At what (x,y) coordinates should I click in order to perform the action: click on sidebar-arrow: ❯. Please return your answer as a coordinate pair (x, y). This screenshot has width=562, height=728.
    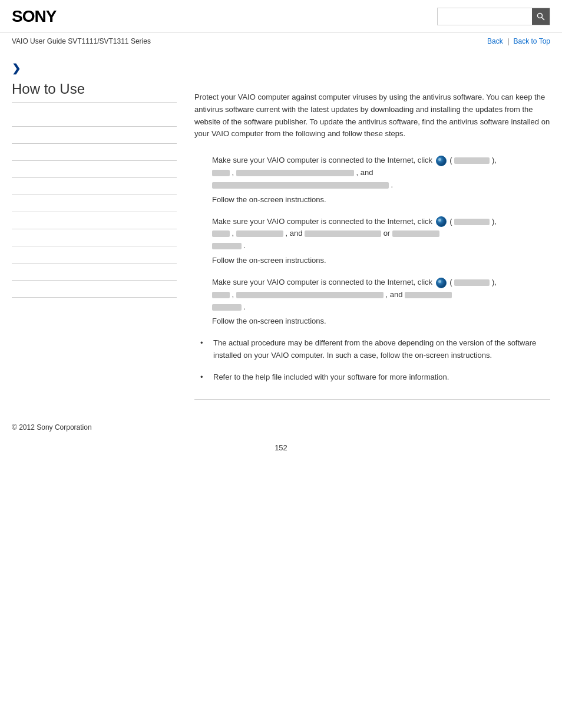
    Looking at the image, I should click on (94, 68).